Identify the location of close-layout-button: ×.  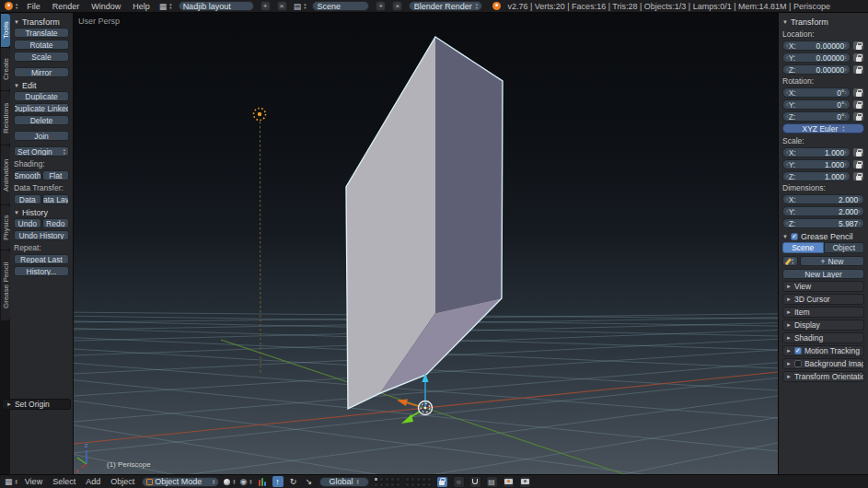
(282, 6).